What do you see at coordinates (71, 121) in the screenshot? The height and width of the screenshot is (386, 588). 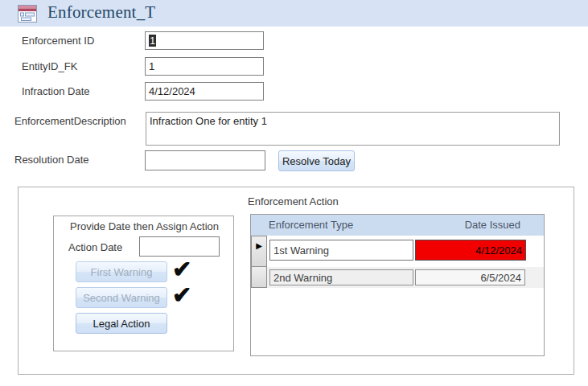 I see `label-enforcement-description: EnforcementDescription` at bounding box center [71, 121].